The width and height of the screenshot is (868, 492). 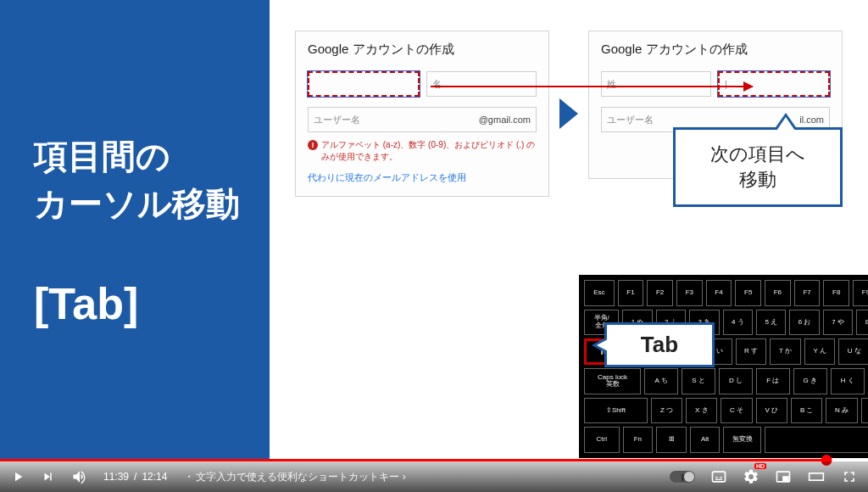 What do you see at coordinates (860, 294) in the screenshot?
I see `keyboard-key: F9` at bounding box center [860, 294].